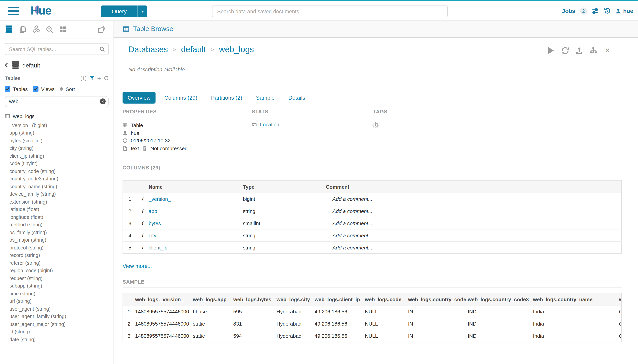 The height and width of the screenshot is (364, 638). Describe the element at coordinates (36, 89) in the screenshot. I see `views-checkbox` at that location.